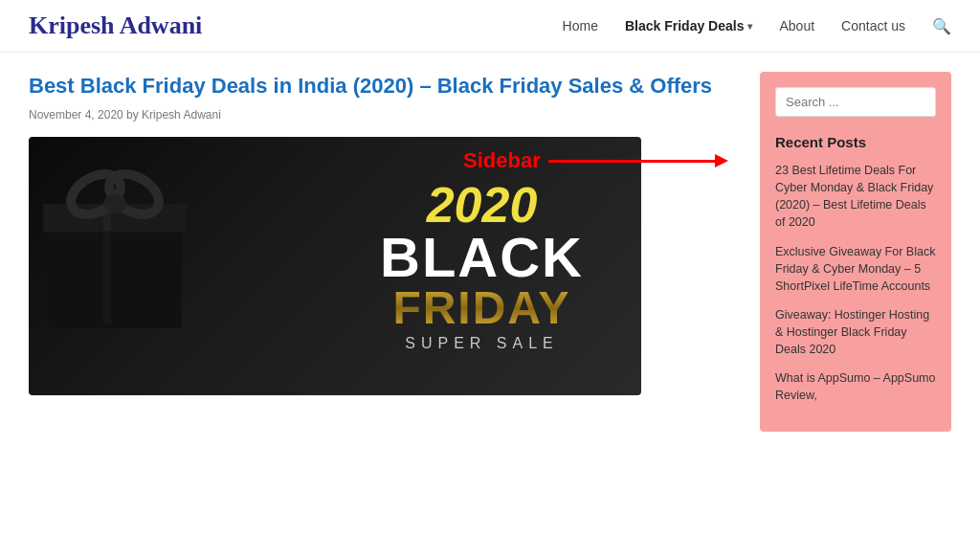 This screenshot has height=535, width=980. Describe the element at coordinates (689, 26) in the screenshot. I see `nav-black-friday: Black Friday Deals ▾` at that location.